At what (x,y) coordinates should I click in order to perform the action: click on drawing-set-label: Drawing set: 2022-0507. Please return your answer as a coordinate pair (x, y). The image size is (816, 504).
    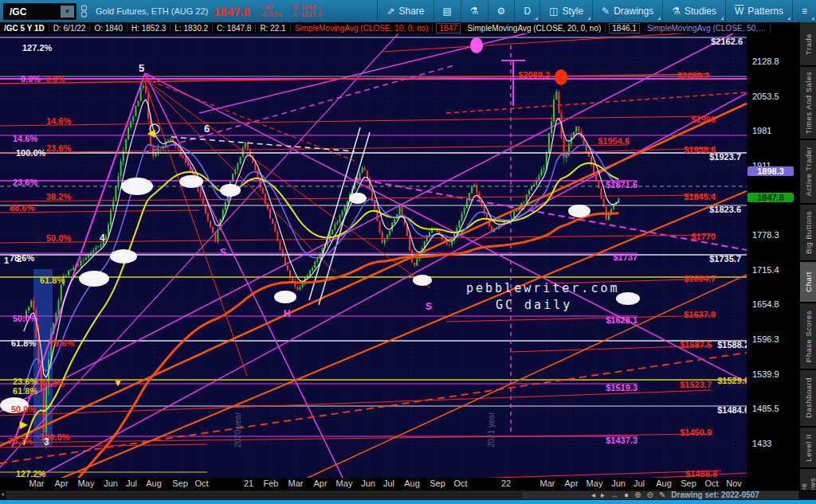
    Looking at the image, I should click on (716, 495).